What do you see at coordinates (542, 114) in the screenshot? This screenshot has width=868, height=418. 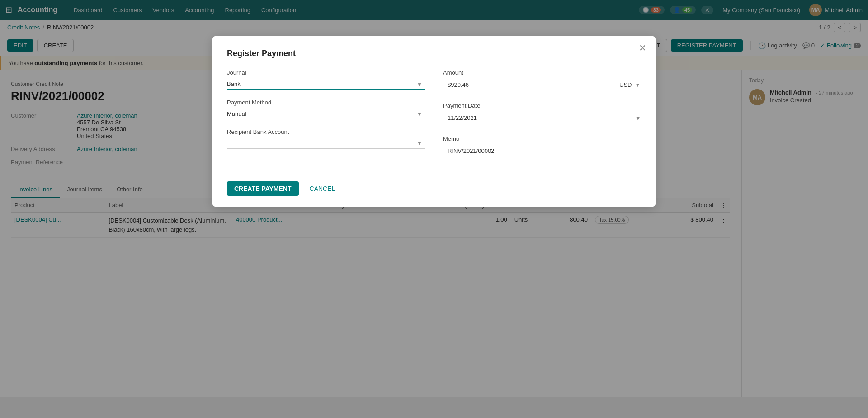 I see `payment-date-field: Payment Date ▼` at bounding box center [542, 114].